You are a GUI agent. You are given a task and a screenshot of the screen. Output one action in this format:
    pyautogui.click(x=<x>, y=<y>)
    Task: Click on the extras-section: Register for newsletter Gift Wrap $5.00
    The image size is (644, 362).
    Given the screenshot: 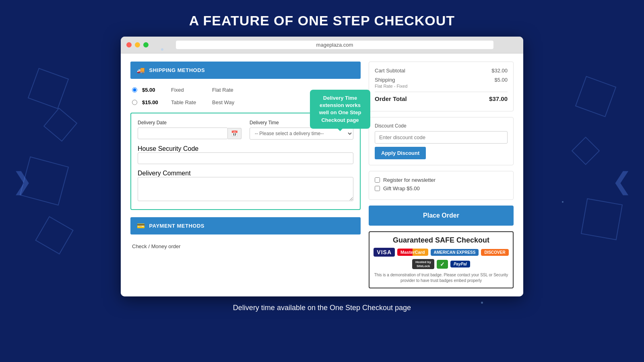 What is the action you would take?
    pyautogui.click(x=441, y=185)
    